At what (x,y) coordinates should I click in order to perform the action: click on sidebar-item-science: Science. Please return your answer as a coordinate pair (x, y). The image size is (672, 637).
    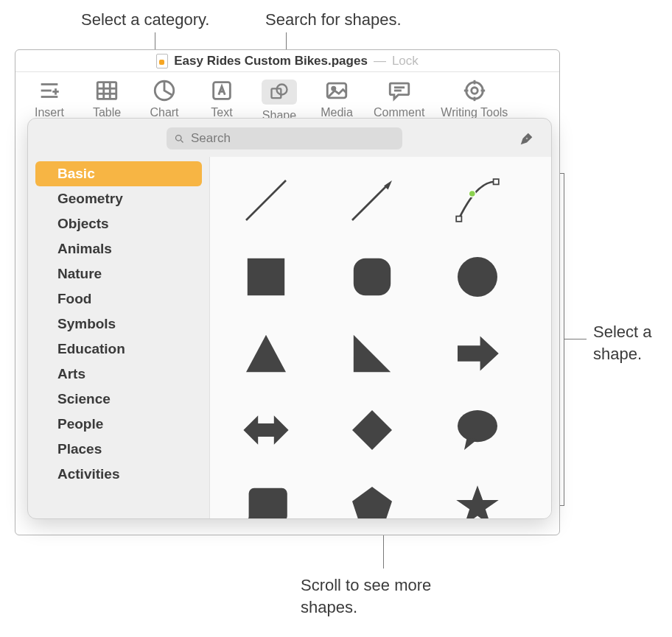
    Looking at the image, I should click on (119, 399).